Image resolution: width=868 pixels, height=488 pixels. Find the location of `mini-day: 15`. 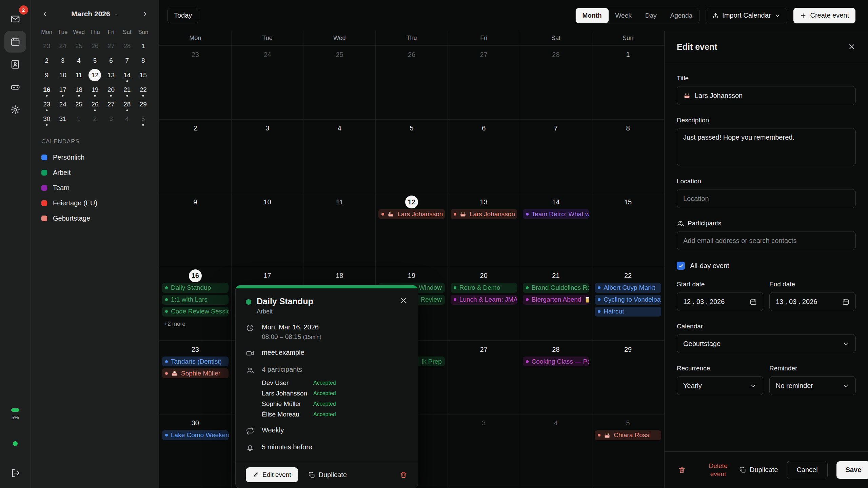

mini-day: 15 is located at coordinates (143, 75).